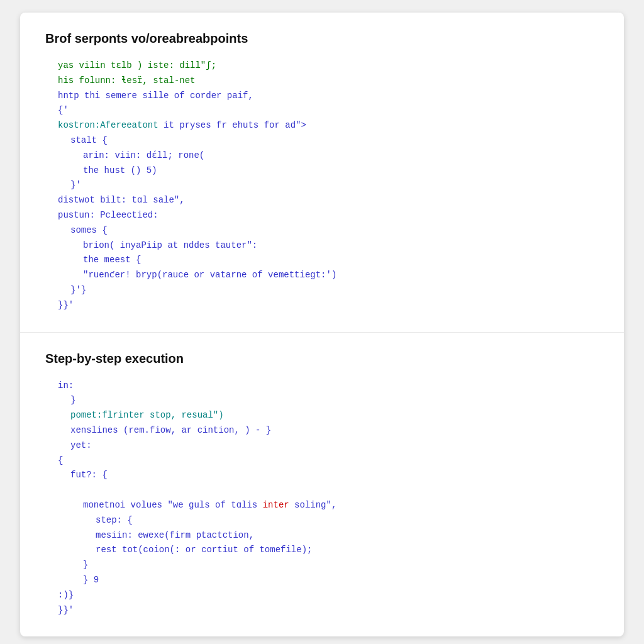  What do you see at coordinates (210, 275) in the screenshot?
I see `code-text: "ruenƈer! bryp(rauce or vatarne of vemet…` at bounding box center [210, 275].